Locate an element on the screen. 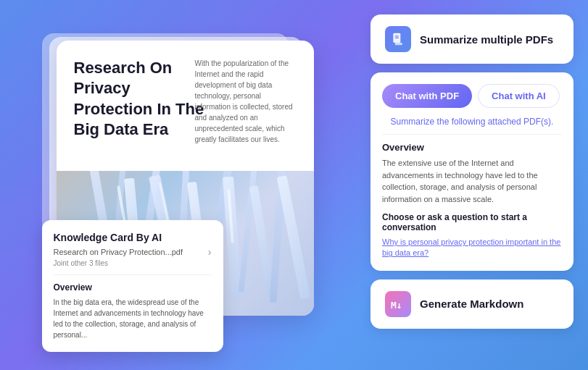  svg-text: M↓ is located at coordinates (397, 304).